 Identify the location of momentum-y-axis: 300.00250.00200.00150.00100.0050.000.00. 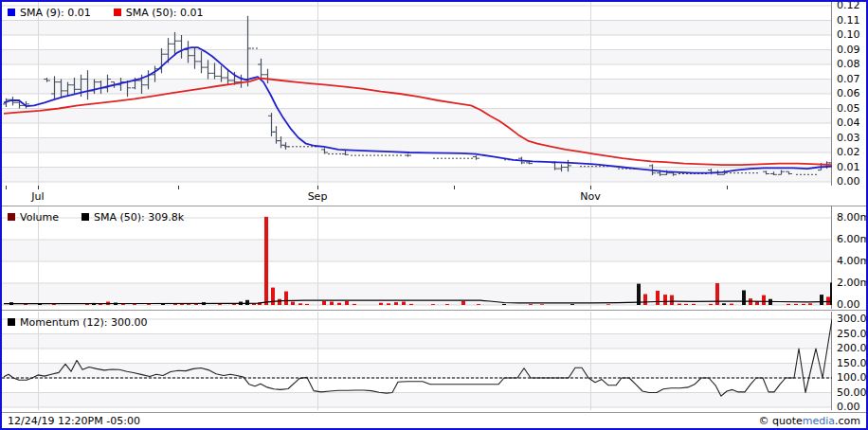
(850, 361).